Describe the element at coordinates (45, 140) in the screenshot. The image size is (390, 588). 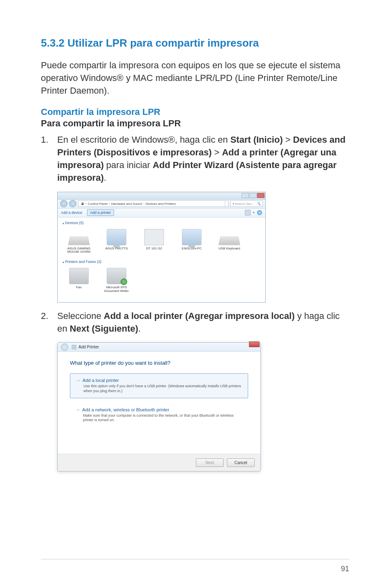
I see `step-number: 1.` at that location.